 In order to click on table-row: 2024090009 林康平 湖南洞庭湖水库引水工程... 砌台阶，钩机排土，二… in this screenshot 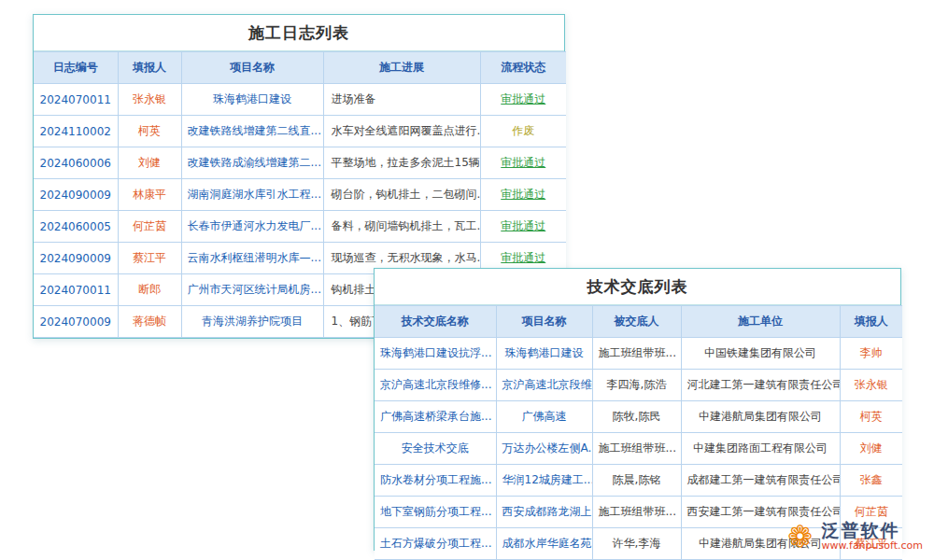, I will do `click(300, 195)`.